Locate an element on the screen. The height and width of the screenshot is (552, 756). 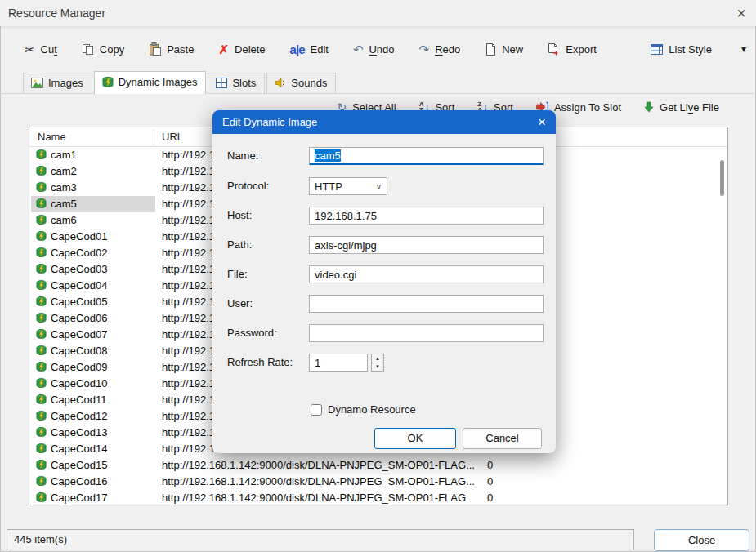
file-label: File: is located at coordinates (237, 274).